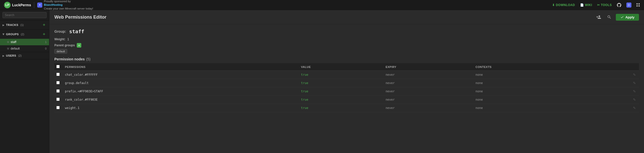  I want to click on tracks-section-header: ▶ TRACKS (1) +, so click(25, 25).